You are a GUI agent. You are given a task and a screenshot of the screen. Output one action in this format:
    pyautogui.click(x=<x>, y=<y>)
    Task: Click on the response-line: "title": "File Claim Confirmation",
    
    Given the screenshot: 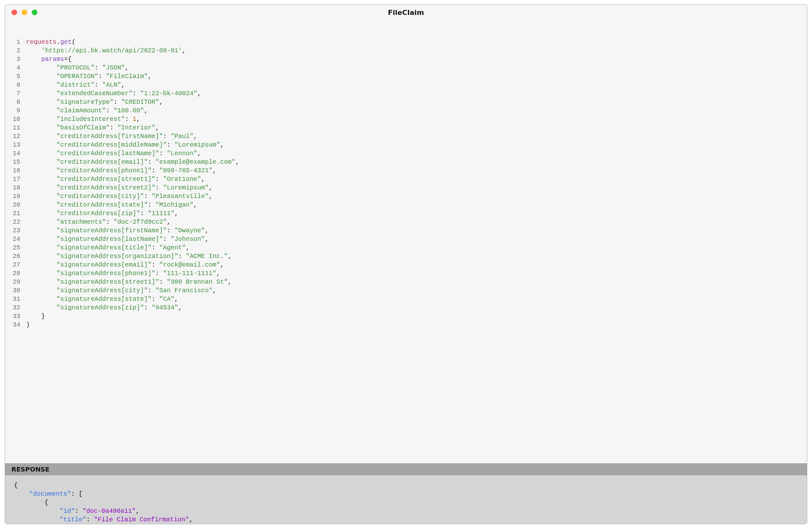 What is the action you would take?
    pyautogui.click(x=406, y=519)
    